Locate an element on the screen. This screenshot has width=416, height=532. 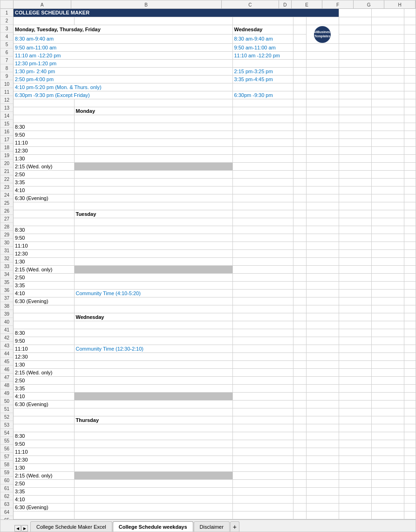
cell-8d is located at coordinates (300, 71).